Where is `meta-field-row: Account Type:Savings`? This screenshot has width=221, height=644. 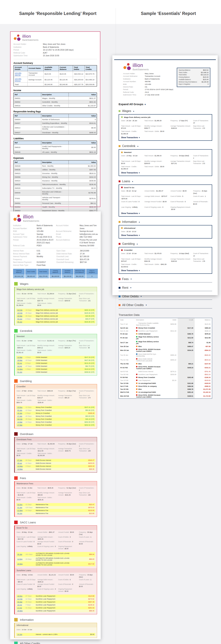 meta-field-row: Account Type:Savings is located at coordinates (33, 234).